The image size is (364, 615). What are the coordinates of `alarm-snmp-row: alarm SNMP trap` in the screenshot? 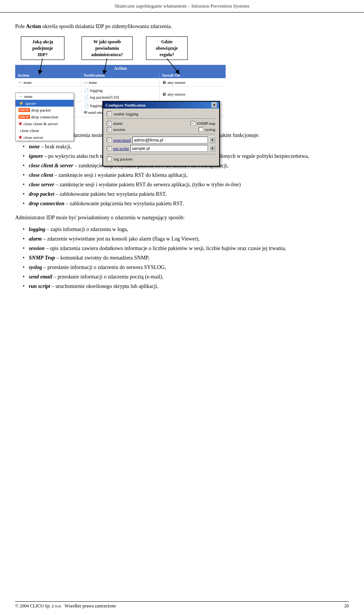 It's located at (161, 123).